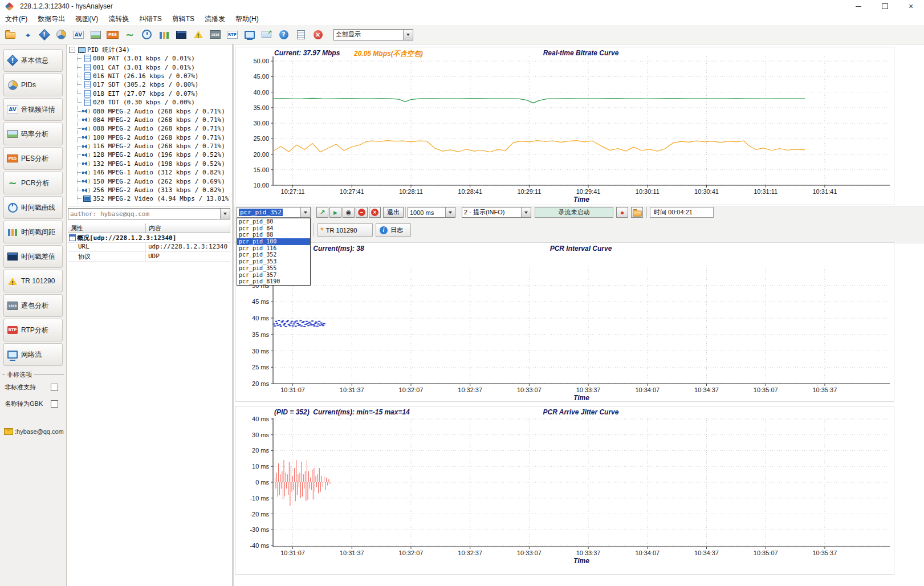  What do you see at coordinates (198, 34) in the screenshot?
I see `tr101290-button` at bounding box center [198, 34].